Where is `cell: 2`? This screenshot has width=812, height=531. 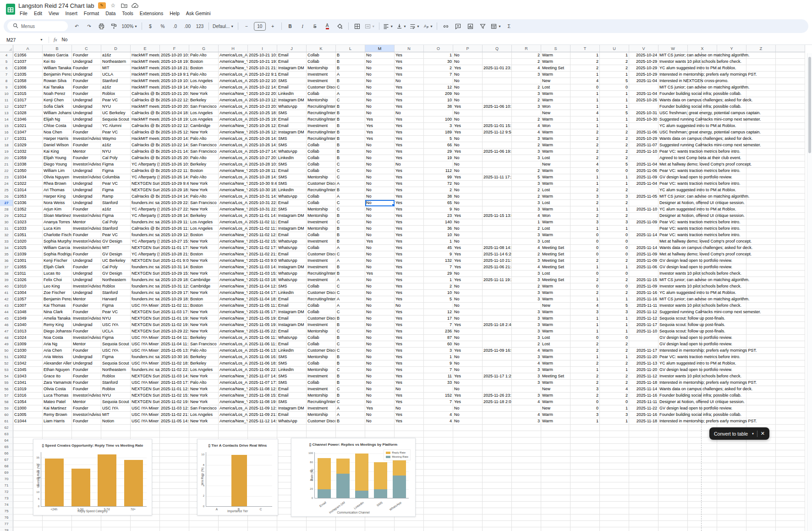 cell: 2 is located at coordinates (527, 171).